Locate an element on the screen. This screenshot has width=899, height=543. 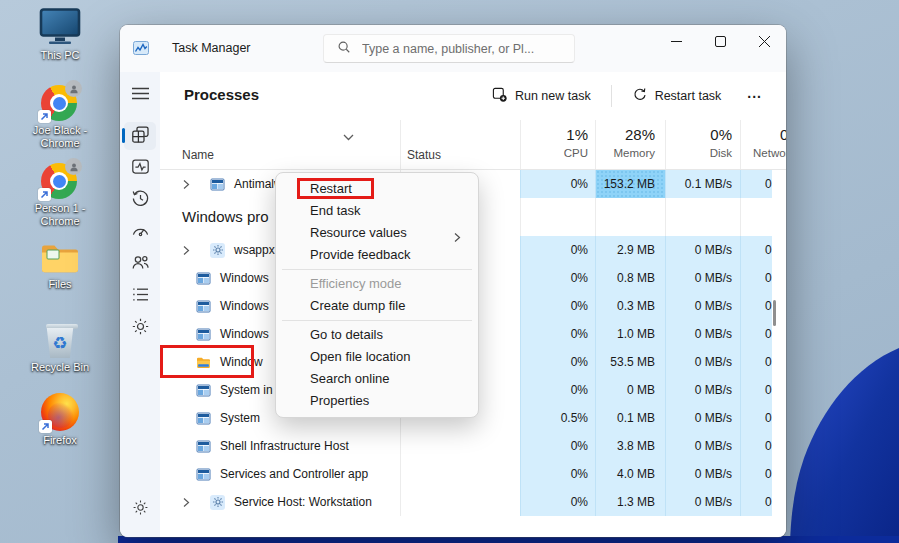
process-name: System is located at coordinates (240, 418).